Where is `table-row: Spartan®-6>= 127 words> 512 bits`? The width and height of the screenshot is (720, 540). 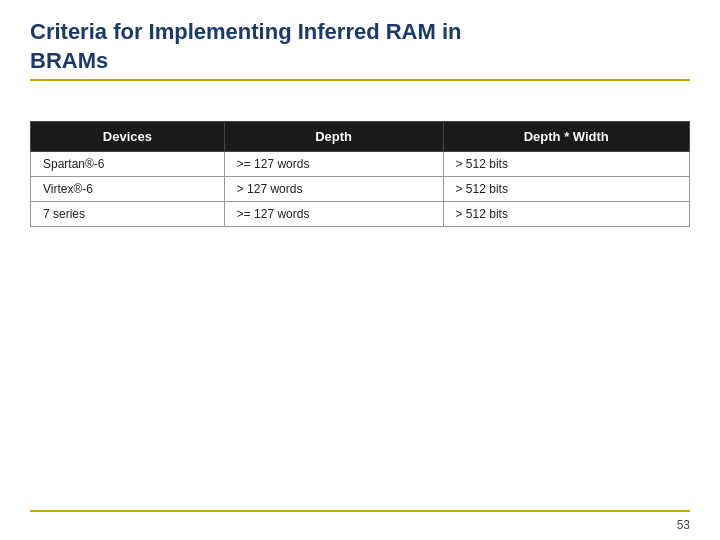
table-row: Spartan®-6>= 127 words> 512 bits is located at coordinates (360, 164).